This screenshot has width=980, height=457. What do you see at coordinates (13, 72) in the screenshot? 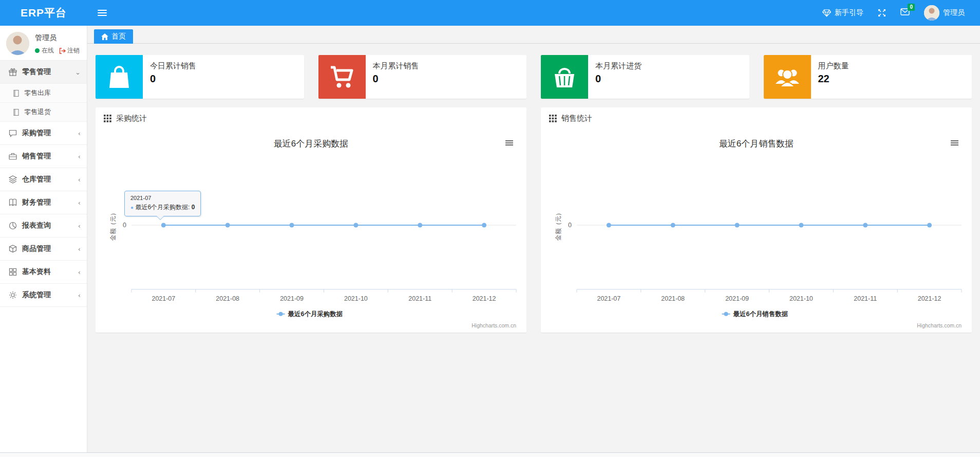
I see `gift-icon` at bounding box center [13, 72].